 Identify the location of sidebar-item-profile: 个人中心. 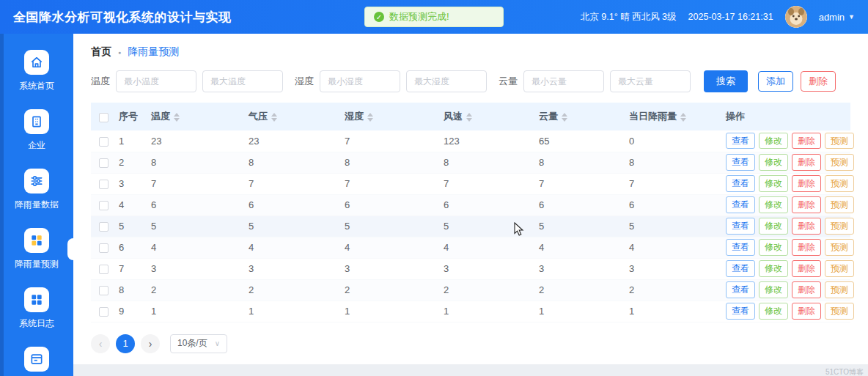
(37, 357).